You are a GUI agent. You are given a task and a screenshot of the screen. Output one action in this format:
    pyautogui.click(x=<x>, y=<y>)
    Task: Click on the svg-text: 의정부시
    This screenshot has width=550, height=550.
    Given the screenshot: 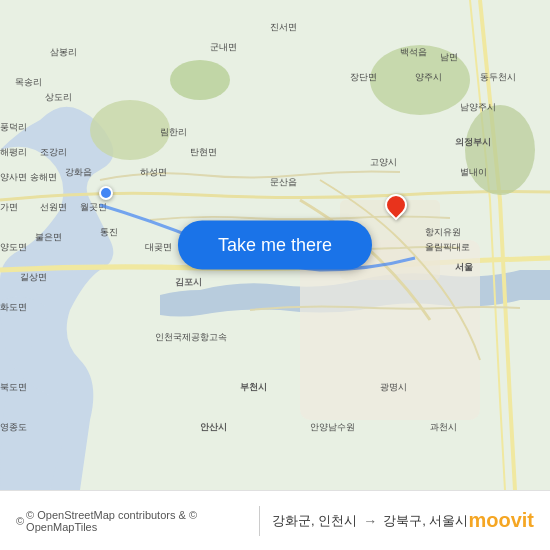 What is the action you would take?
    pyautogui.click(x=473, y=142)
    